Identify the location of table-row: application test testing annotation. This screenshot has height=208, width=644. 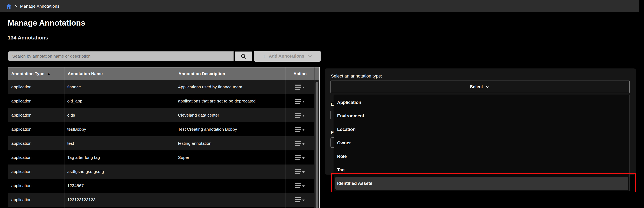
(164, 144).